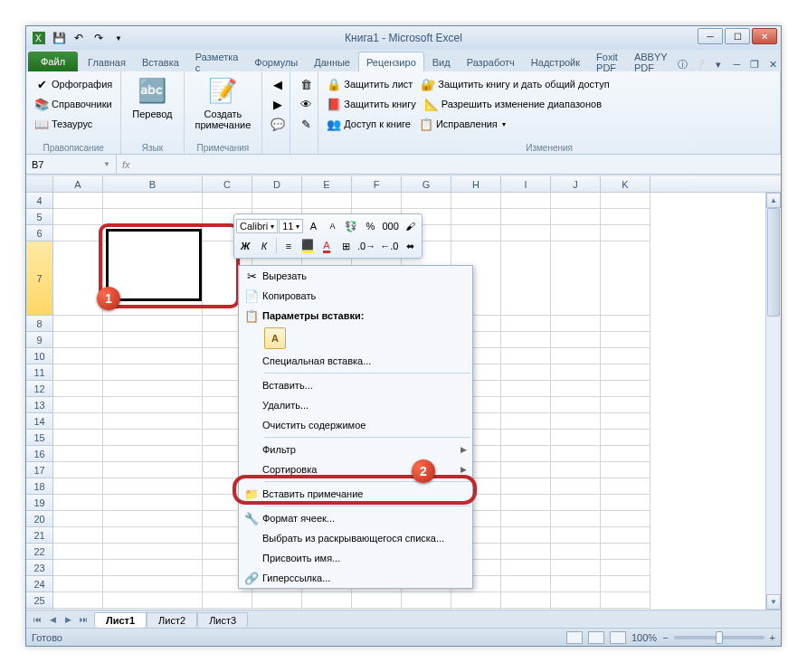 Image resolution: width=807 pixels, height=672 pixels. What do you see at coordinates (78, 552) in the screenshot?
I see `cell-A22` at bounding box center [78, 552].